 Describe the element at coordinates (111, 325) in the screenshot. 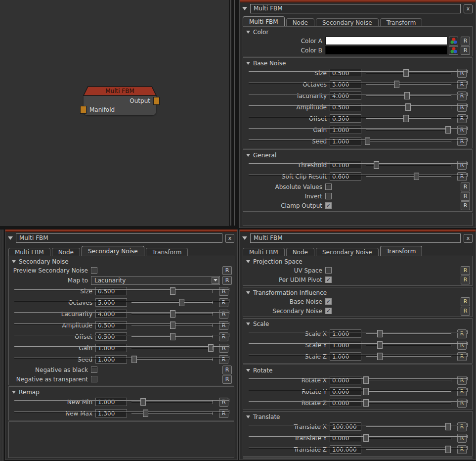

I see `value-field-amplitude: 0.500` at that location.